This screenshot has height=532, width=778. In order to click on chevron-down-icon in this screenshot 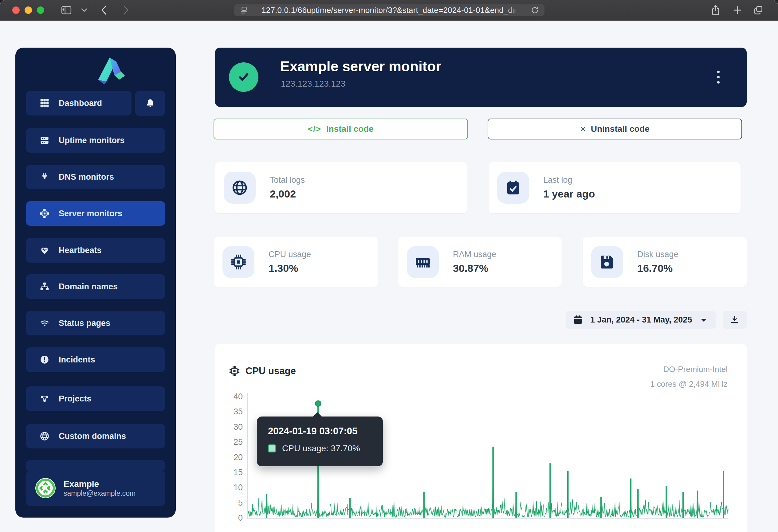, I will do `click(84, 10)`.